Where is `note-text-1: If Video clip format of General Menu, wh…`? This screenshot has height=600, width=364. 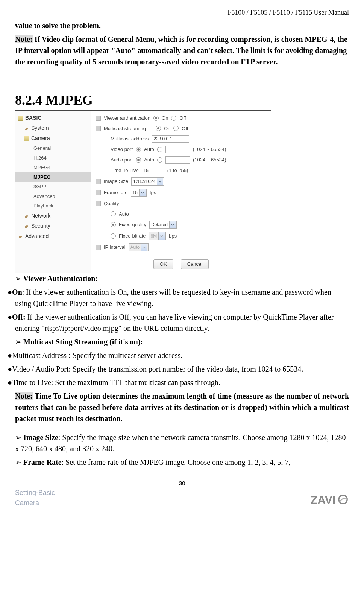
note-text-1: If Video clip format of General Menu, wh… is located at coordinates (181, 50).